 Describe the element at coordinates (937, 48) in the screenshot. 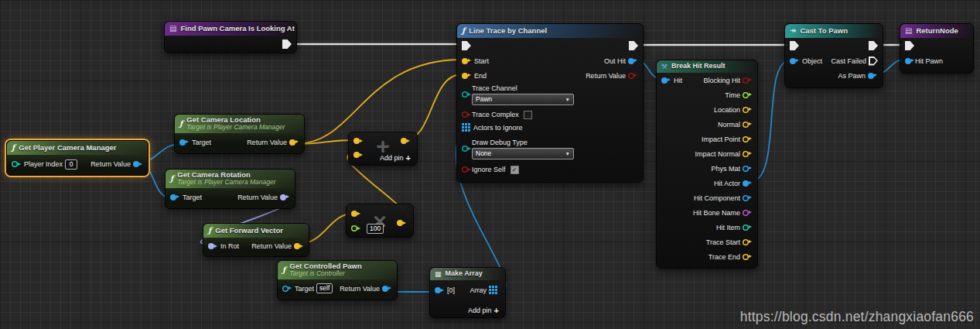

I see `node-return-node: ▤ ReturnNode Hit Pawn` at that location.